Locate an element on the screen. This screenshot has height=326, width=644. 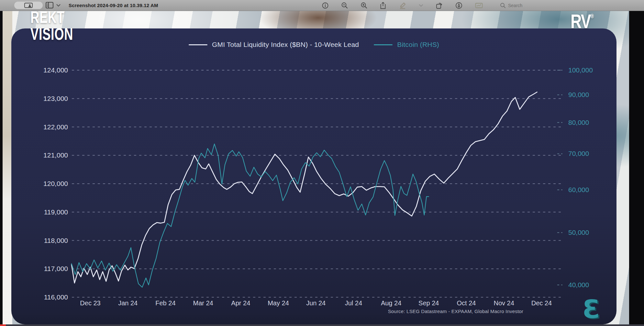
bitcoin-legend-label: Bitcoin (RHS) is located at coordinates (418, 45).